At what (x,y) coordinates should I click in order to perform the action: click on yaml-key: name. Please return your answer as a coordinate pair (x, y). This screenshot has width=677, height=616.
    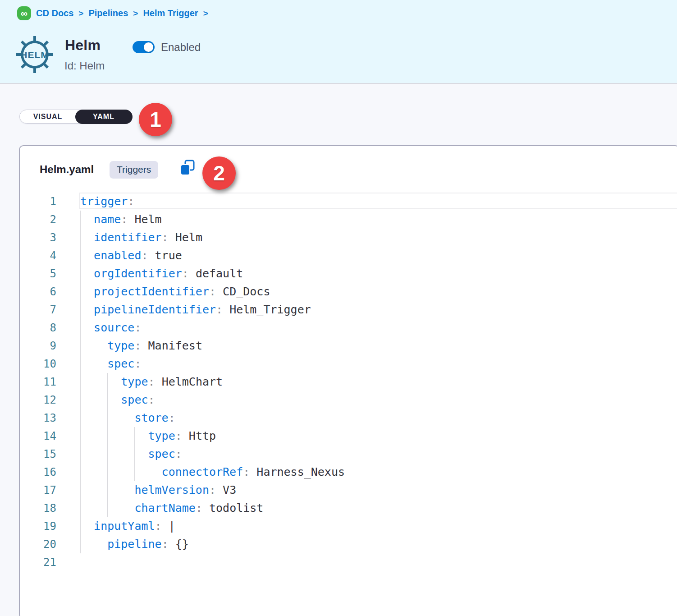
    Looking at the image, I should click on (107, 219).